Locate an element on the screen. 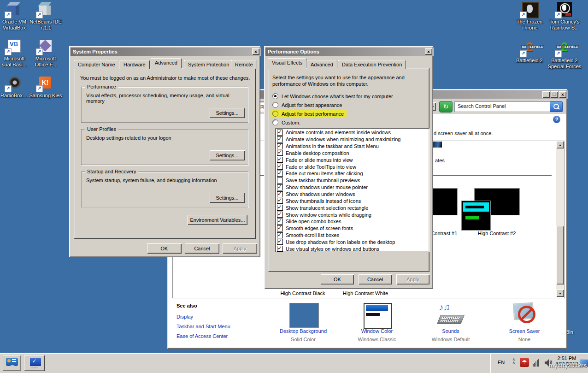  tab-remote: Remote is located at coordinates (244, 65).